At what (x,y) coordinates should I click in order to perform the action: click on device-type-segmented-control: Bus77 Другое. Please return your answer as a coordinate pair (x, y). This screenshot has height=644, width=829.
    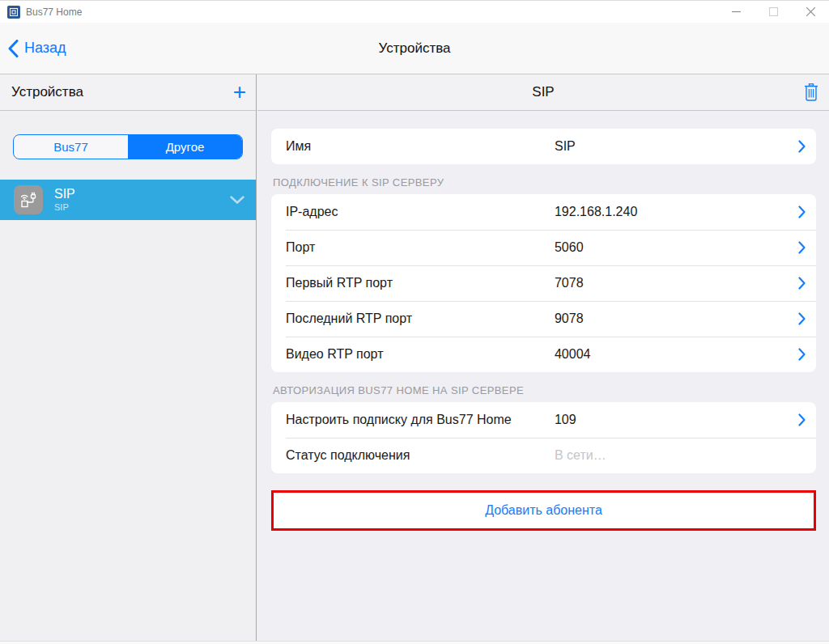
    Looking at the image, I should click on (128, 147).